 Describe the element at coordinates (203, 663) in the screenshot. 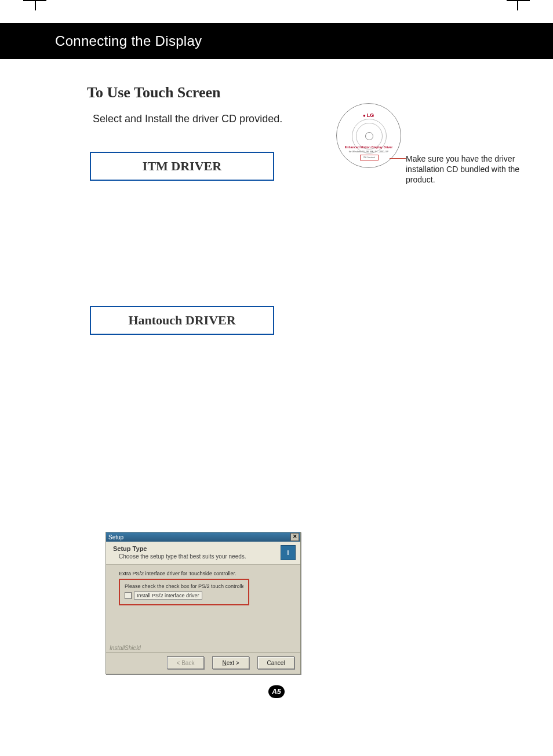

I see `setup-footer: < Back Next > Cancel` at that location.